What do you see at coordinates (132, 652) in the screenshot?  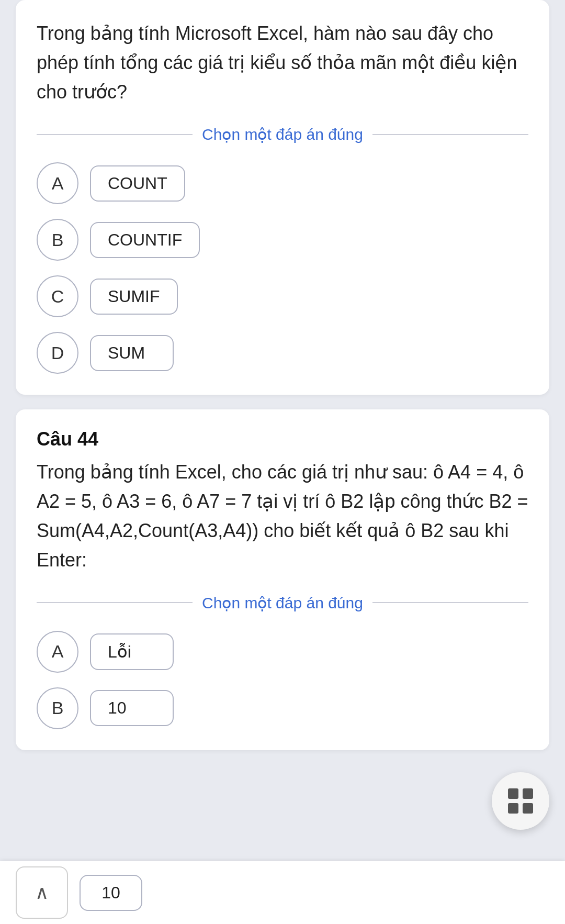 I see `option-value-44-a: Lỗi` at bounding box center [132, 652].